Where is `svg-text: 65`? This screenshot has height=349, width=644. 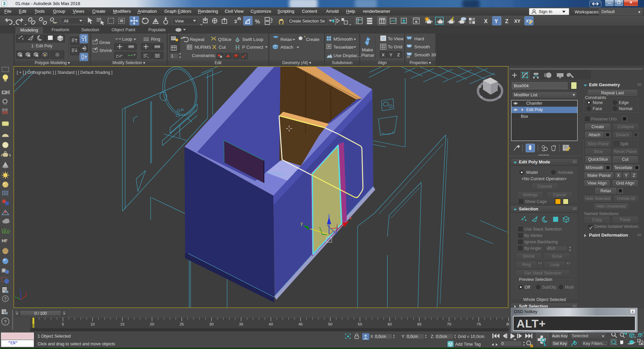 svg-text: 65 is located at coordinates (419, 324).